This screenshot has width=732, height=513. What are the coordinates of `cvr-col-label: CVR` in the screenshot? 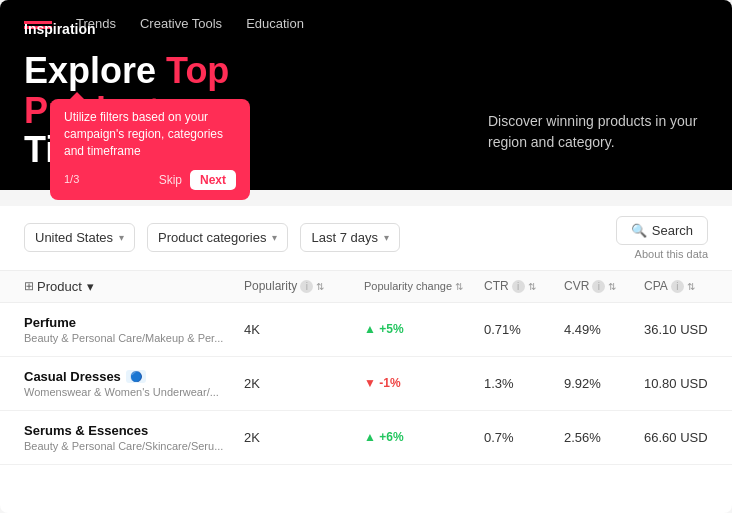 It's located at (576, 286).